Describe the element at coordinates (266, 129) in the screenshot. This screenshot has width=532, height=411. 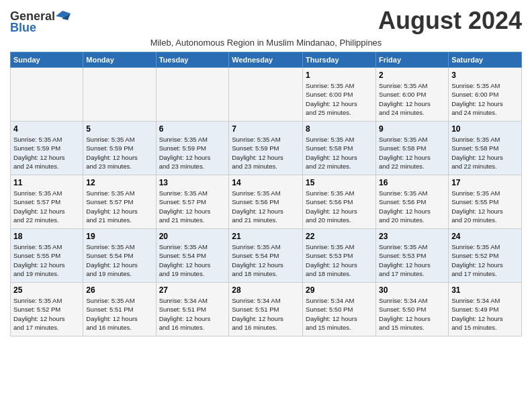
I see `day-number: 7` at that location.